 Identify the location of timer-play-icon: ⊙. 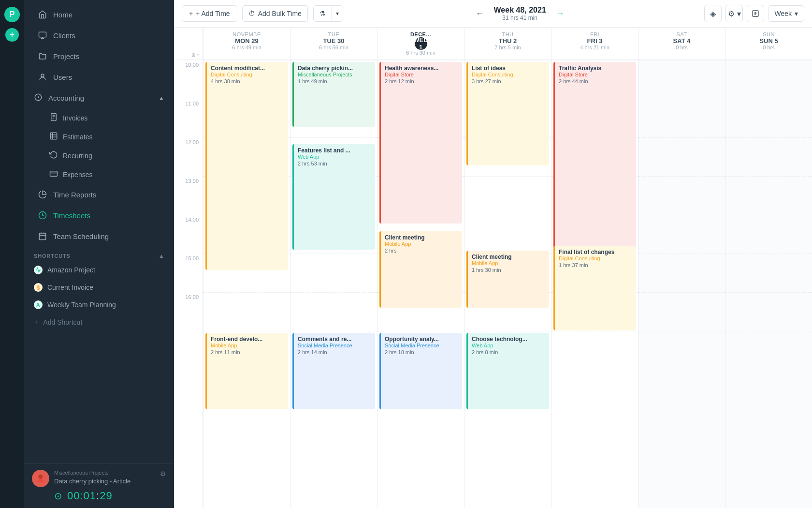
(58, 496).